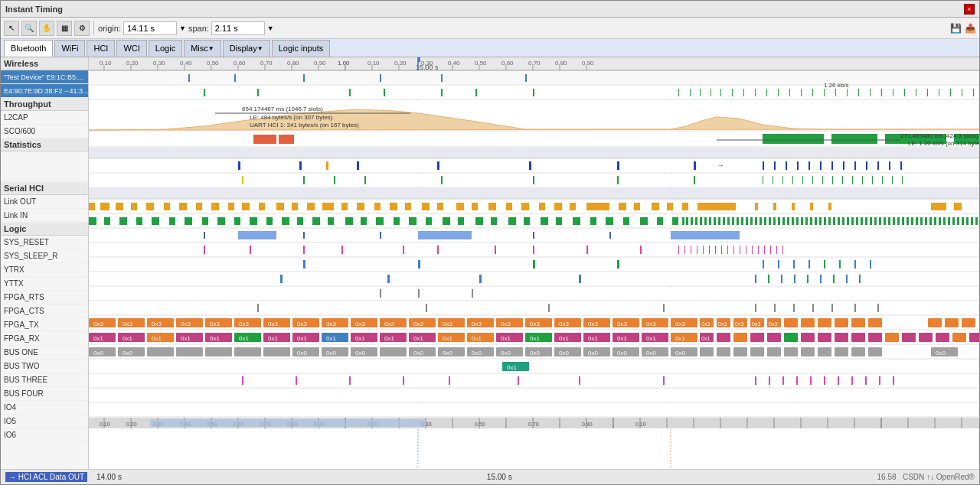 This screenshot has height=485, width=980. What do you see at coordinates (150, 28) in the screenshot?
I see `origin-input` at bounding box center [150, 28].